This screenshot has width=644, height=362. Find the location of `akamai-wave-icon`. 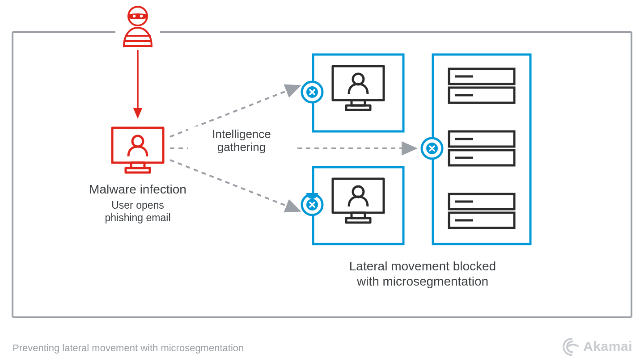

akamai-wave-icon is located at coordinates (571, 346).